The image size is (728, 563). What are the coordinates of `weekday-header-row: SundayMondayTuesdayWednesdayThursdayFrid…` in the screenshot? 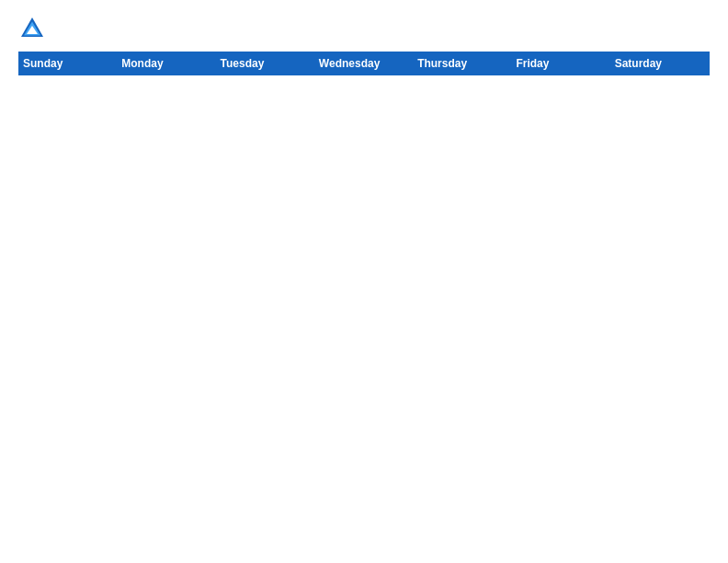 It's located at (364, 64).